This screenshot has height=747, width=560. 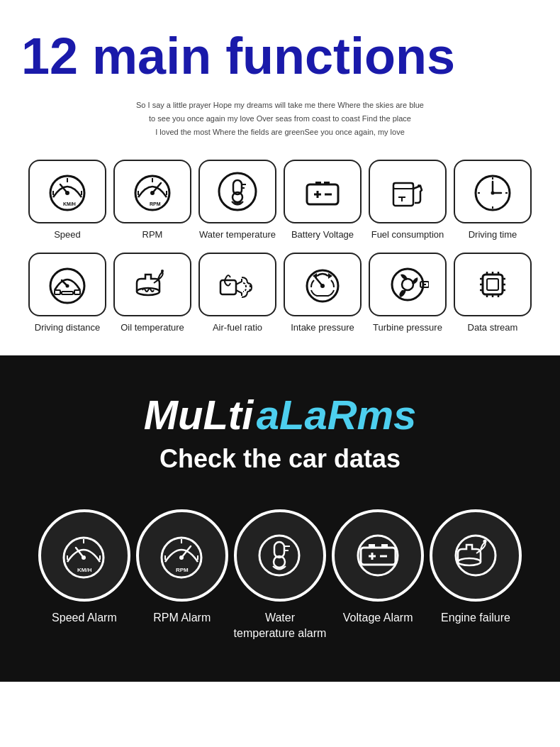 I want to click on driving-time-icon, so click(x=493, y=192).